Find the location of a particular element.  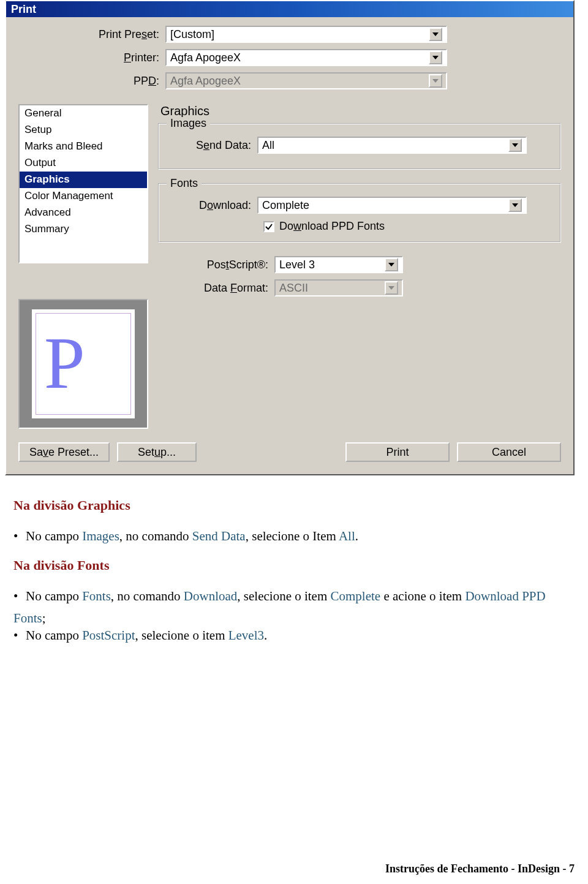

send-data-dropdown: All is located at coordinates (392, 145).